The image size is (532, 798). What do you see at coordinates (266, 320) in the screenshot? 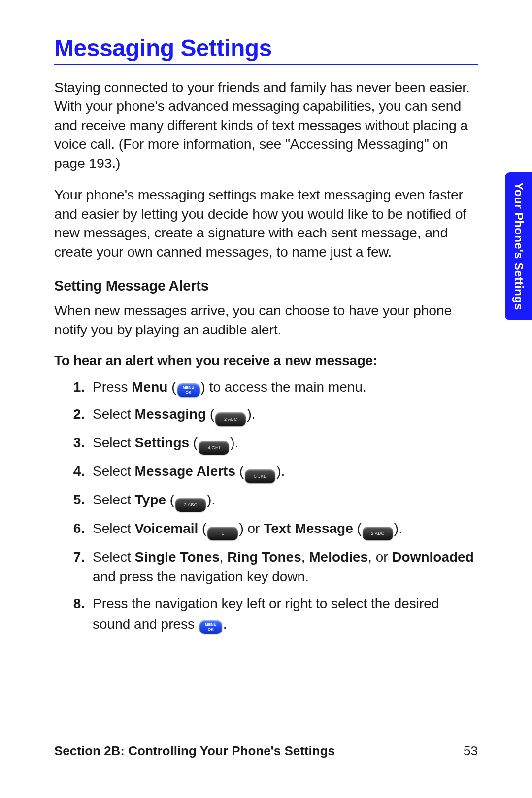
I see `subheading-paragraph: When new messages arrive, you can choose…` at bounding box center [266, 320].